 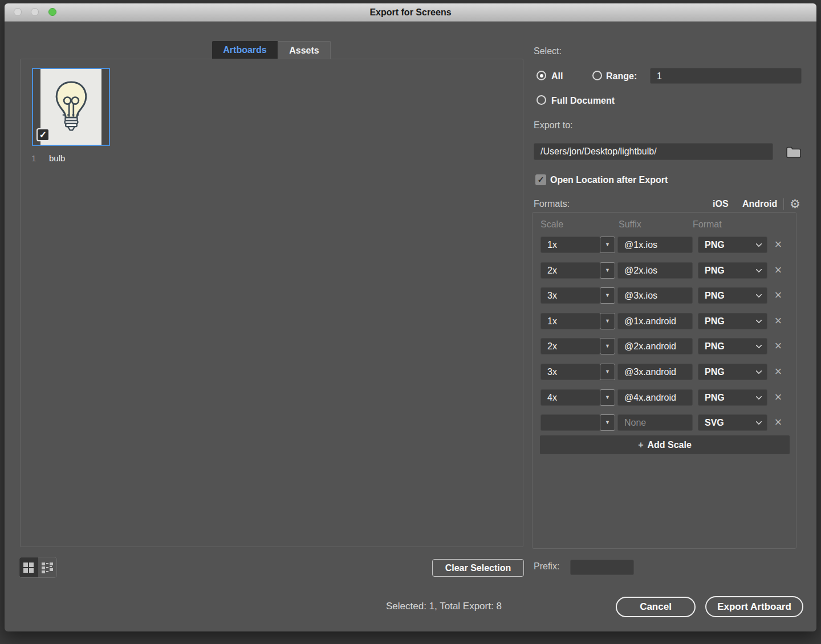 What do you see at coordinates (47, 568) in the screenshot?
I see `list-view-icon` at bounding box center [47, 568].